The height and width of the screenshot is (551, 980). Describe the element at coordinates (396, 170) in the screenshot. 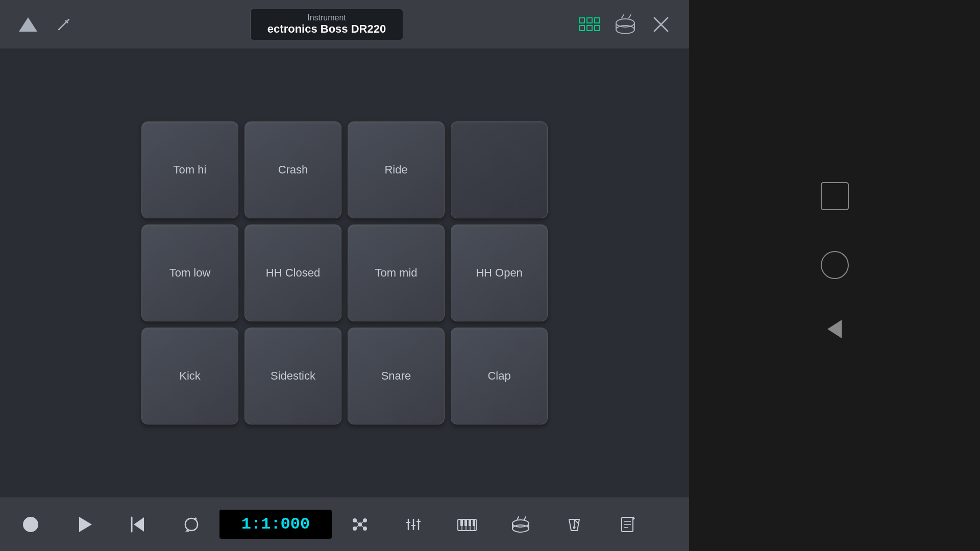

I see `pad-ride: Ride` at that location.